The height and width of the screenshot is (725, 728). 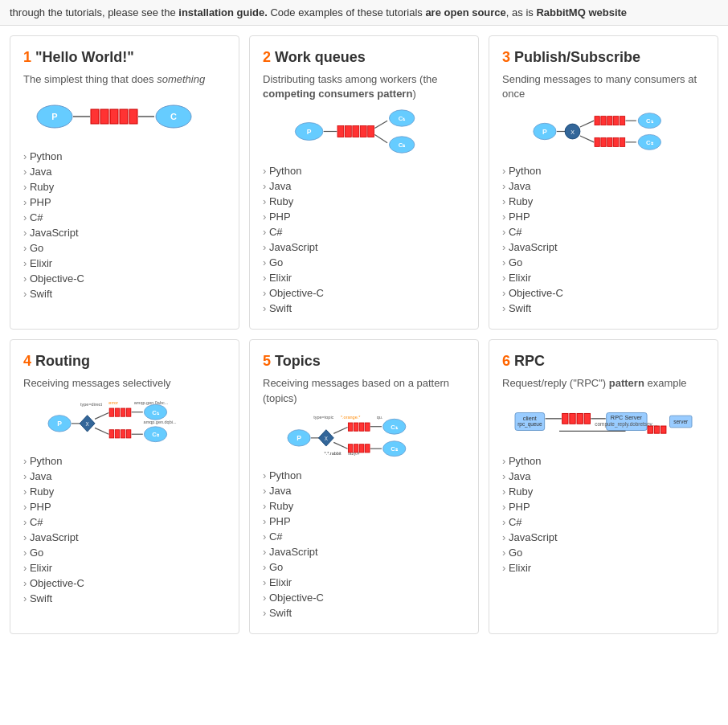 I want to click on card-6-desc: Request/reply ("RPC") pattern example, so click(x=603, y=383).